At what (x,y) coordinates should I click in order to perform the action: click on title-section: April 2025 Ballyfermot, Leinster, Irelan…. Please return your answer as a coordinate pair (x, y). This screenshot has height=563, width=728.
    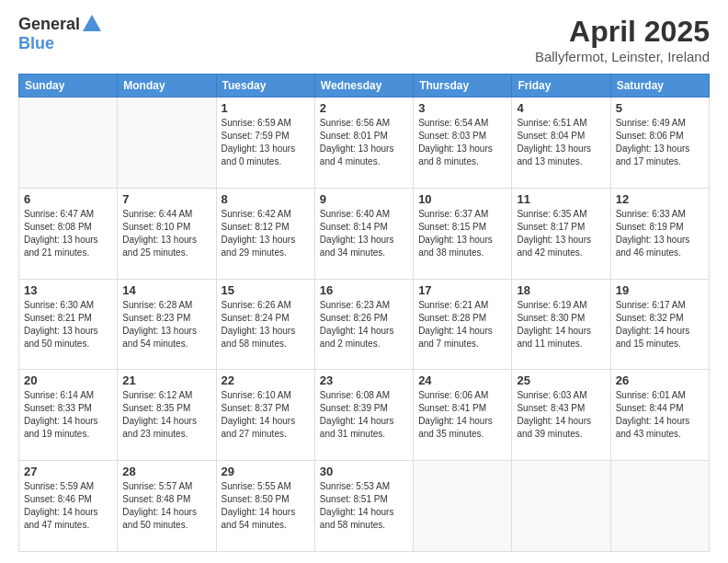
    Looking at the image, I should click on (622, 40).